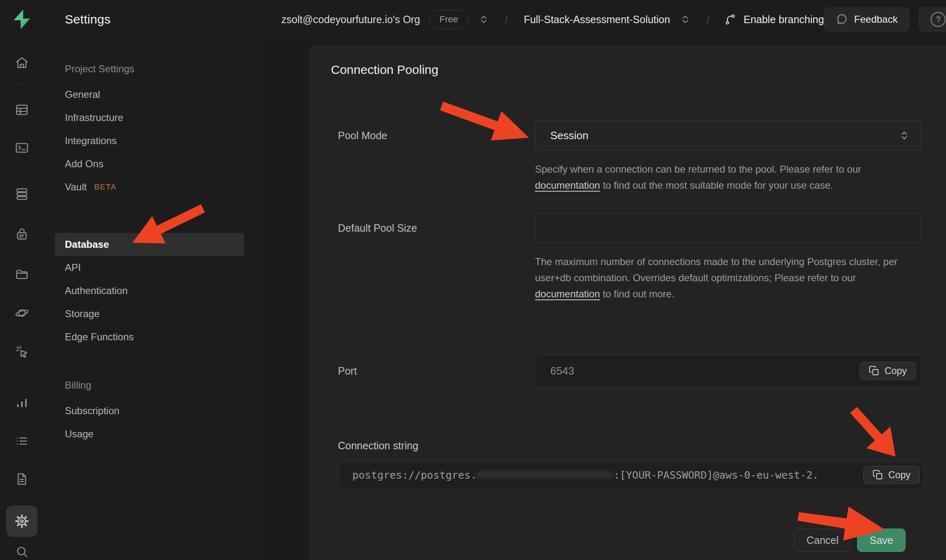  Describe the element at coordinates (569, 135) in the screenshot. I see `pool-mode-value: Session` at that location.